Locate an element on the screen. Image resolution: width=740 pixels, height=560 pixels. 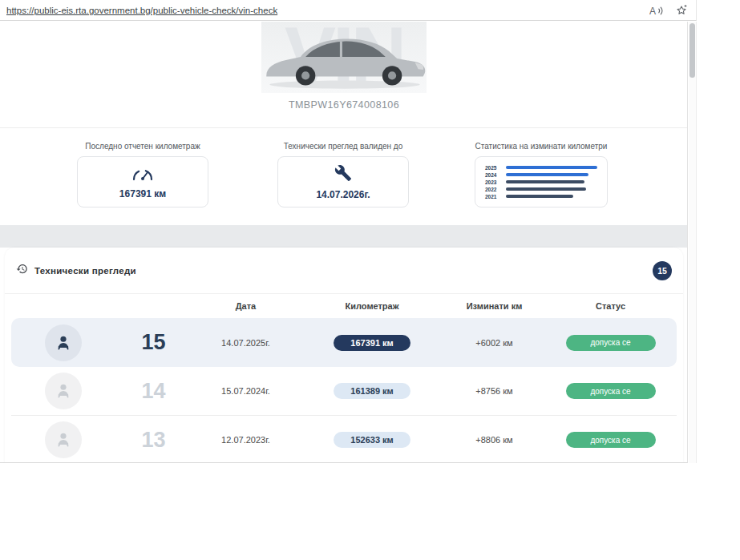
chart-year-label: 2025 is located at coordinates (495, 168).